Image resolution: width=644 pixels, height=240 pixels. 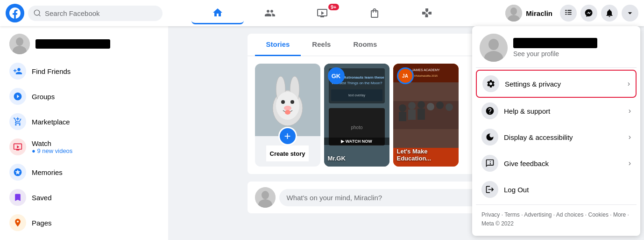 What do you see at coordinates (426, 70) in the screenshot?
I see `svg-text: JAMES ACADEMY` at bounding box center [426, 70].